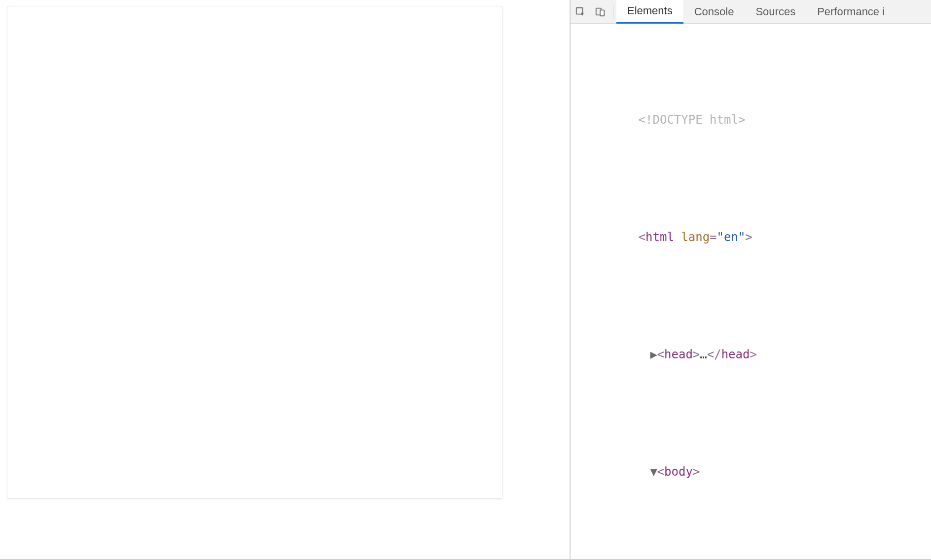 Image resolution: width=931 pixels, height=560 pixels. I want to click on collapse-arrow-icon: ▼, so click(654, 472).